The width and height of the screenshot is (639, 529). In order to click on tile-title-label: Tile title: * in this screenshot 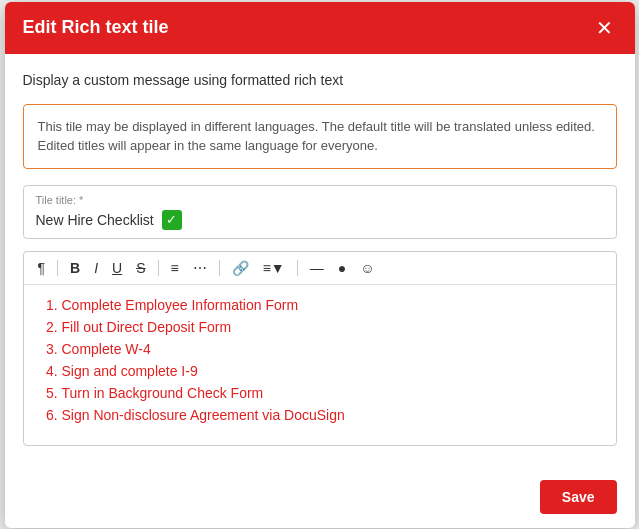, I will do `click(320, 200)`.